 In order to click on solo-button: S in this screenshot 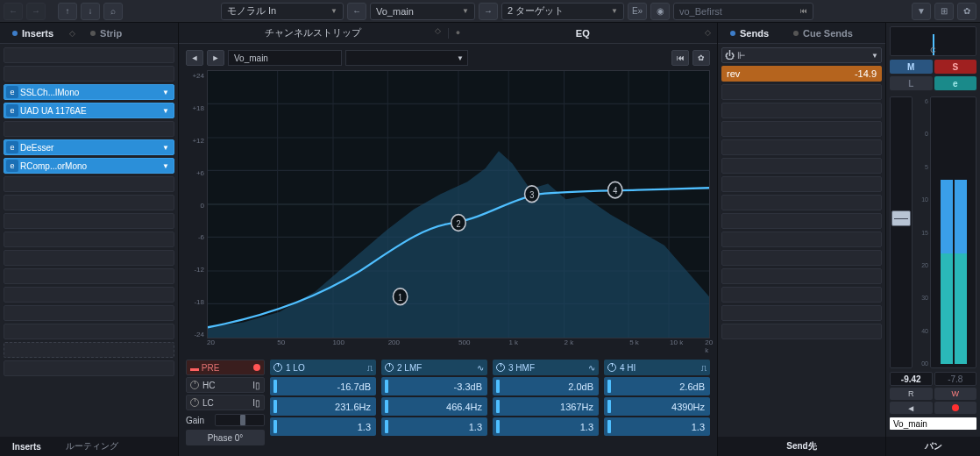, I will do `click(955, 67)`.